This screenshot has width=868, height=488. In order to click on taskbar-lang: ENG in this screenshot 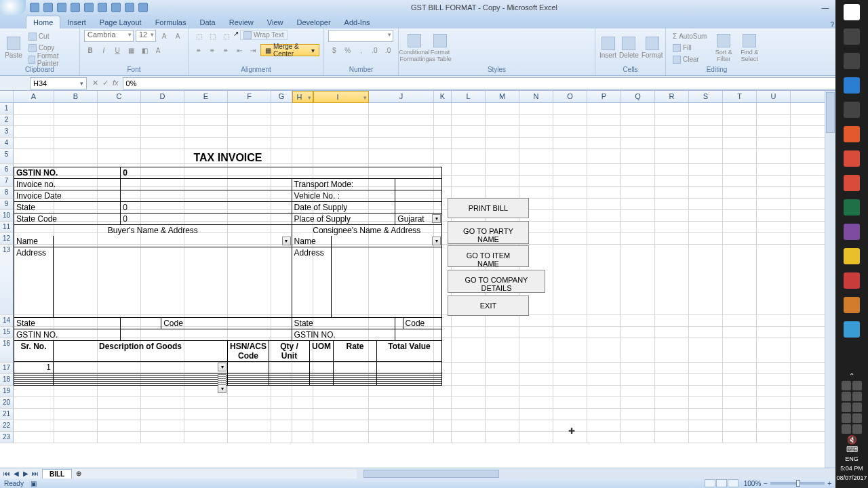, I will do `click(852, 459)`.